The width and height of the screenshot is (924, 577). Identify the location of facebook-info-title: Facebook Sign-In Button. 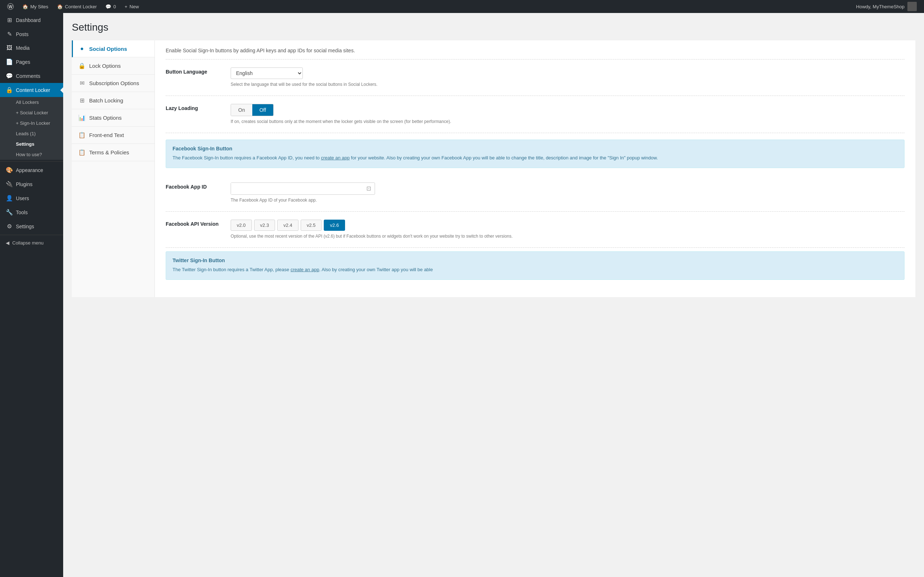
(535, 149).